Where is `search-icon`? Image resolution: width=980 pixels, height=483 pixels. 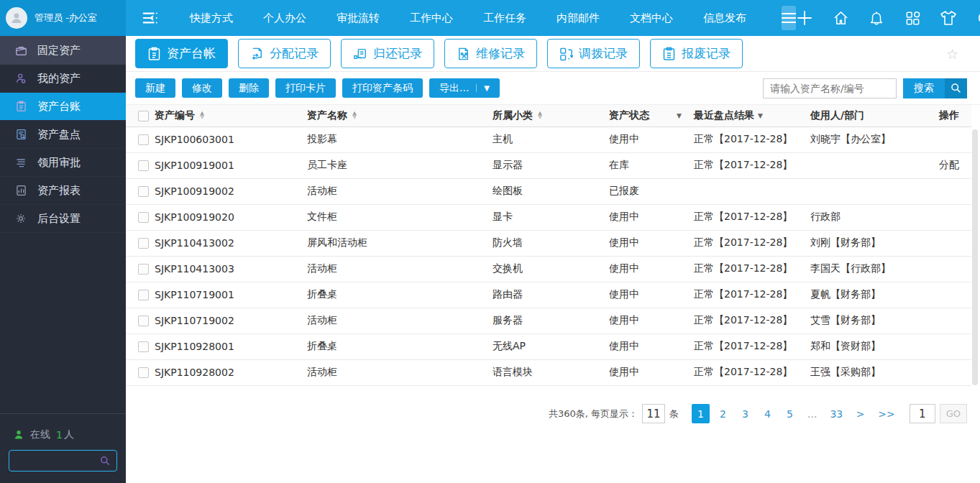 search-icon is located at coordinates (956, 88).